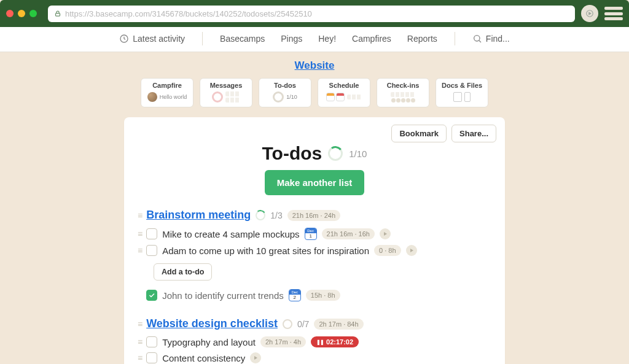 This screenshot has height=364, width=629. I want to click on todo-list: ≡ Website design checklist 0/7 2h 17m · …, so click(314, 341).